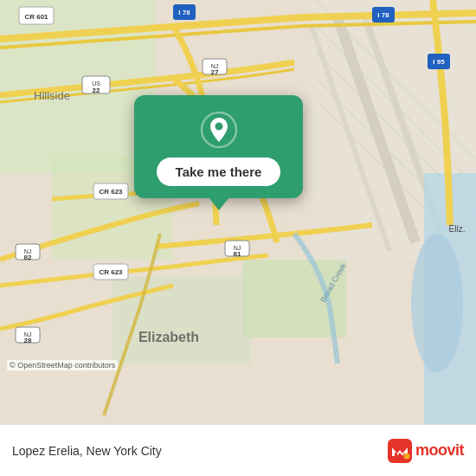  What do you see at coordinates (218, 147) in the screenshot?
I see `popup-card: Take me there` at bounding box center [218, 147].